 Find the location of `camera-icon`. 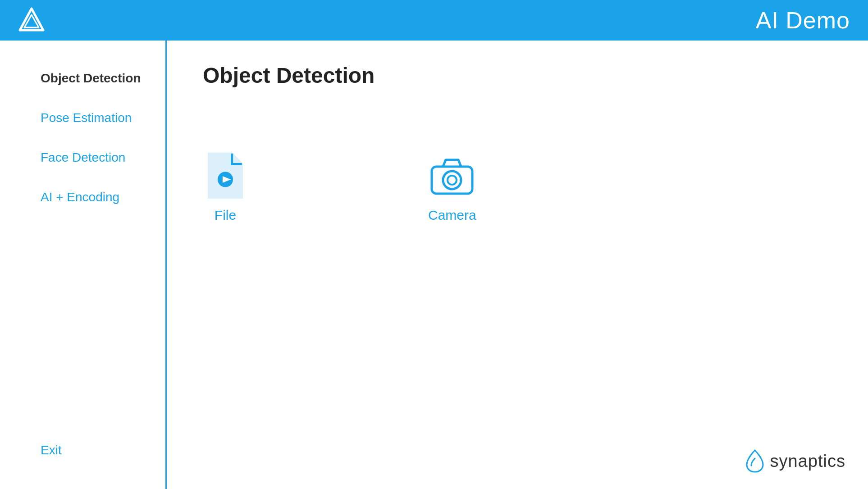

camera-icon is located at coordinates (452, 176).